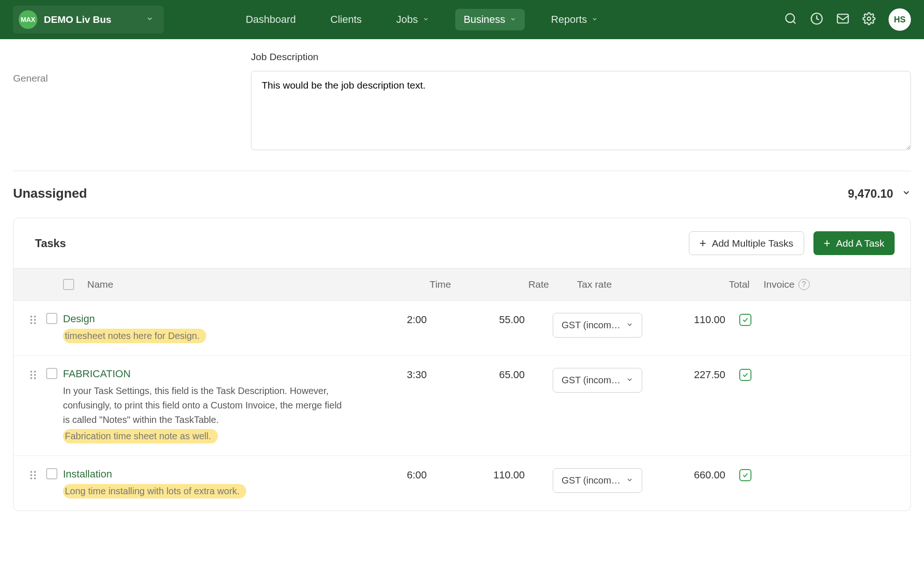  What do you see at coordinates (490, 475) in the screenshot?
I see `task-rate: 110.00` at bounding box center [490, 475].